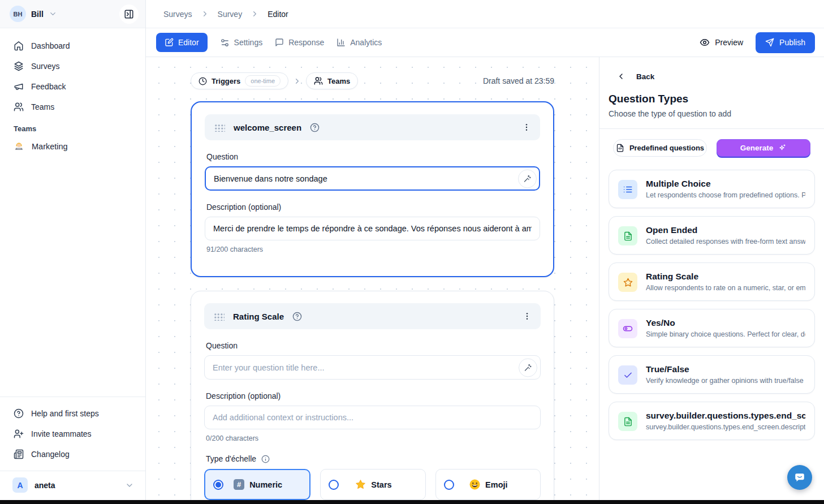 This screenshot has height=504, width=824. What do you see at coordinates (372, 127) in the screenshot?
I see `card-header: welcome_screen` at bounding box center [372, 127].